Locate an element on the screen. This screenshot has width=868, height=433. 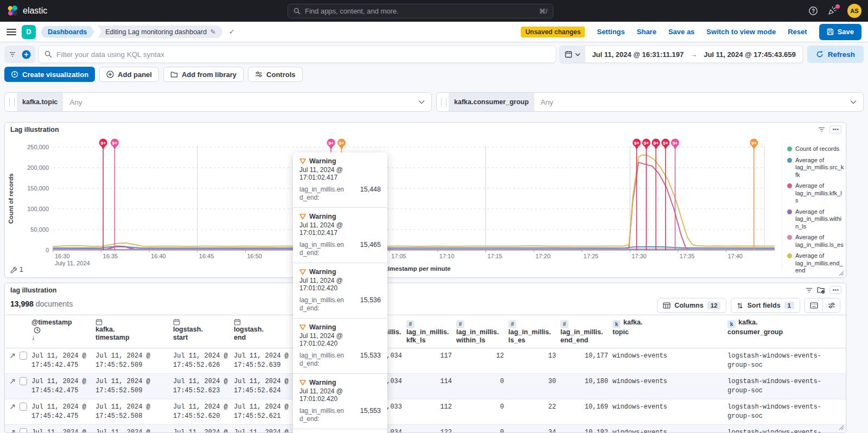
save-button: Save is located at coordinates (840, 32).